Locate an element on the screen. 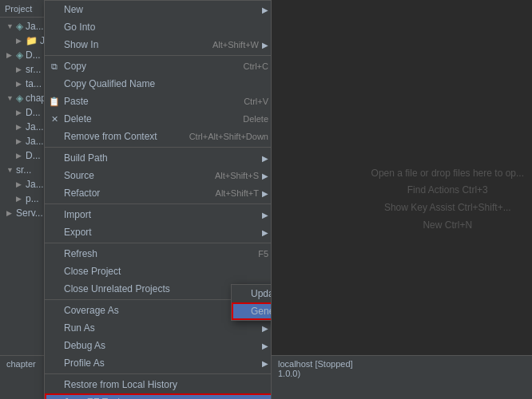  generate-descriptor-label: Generate Deployment Descriptor Stub is located at coordinates (261, 311).